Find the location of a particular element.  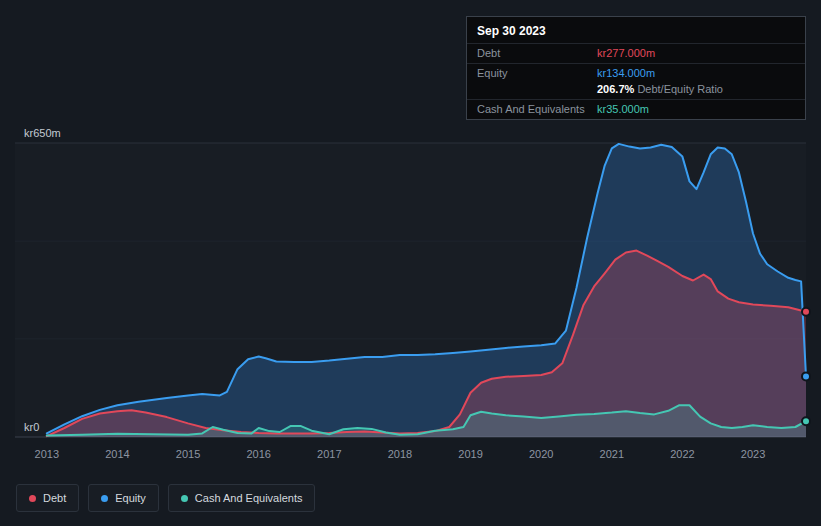

equity-dot-icon is located at coordinates (104, 498).